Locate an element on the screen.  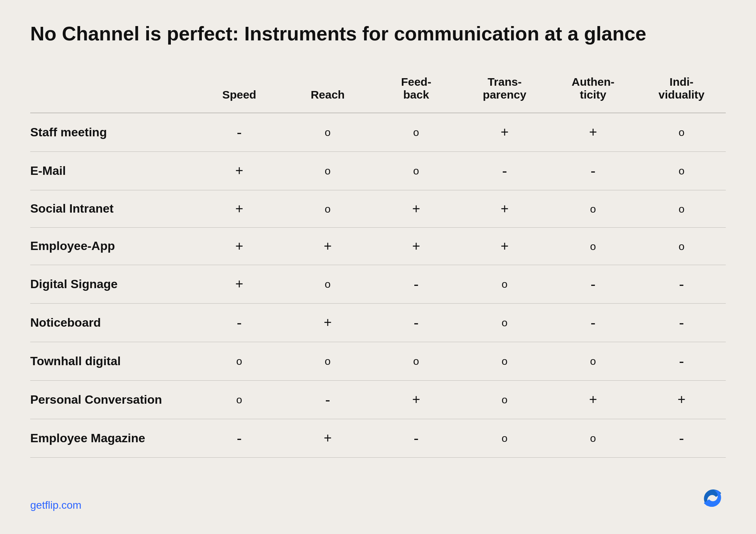
cell-reach: - is located at coordinates (328, 400).